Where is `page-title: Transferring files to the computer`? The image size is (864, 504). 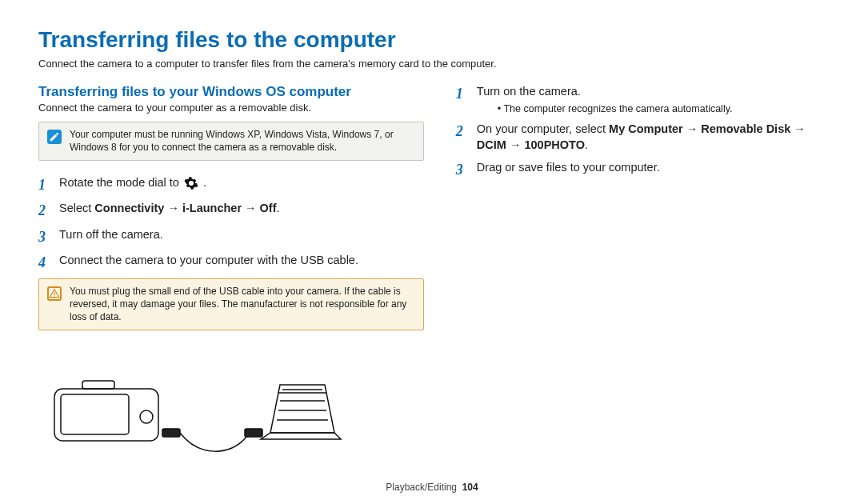 page-title: Transferring files to the computer is located at coordinates (432, 40).